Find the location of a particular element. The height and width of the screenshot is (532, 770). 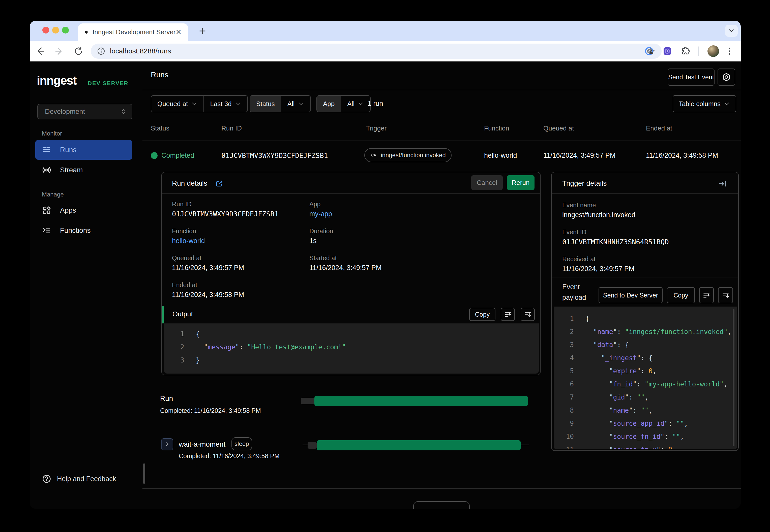

col-queued-at: Queued at is located at coordinates (558, 128).